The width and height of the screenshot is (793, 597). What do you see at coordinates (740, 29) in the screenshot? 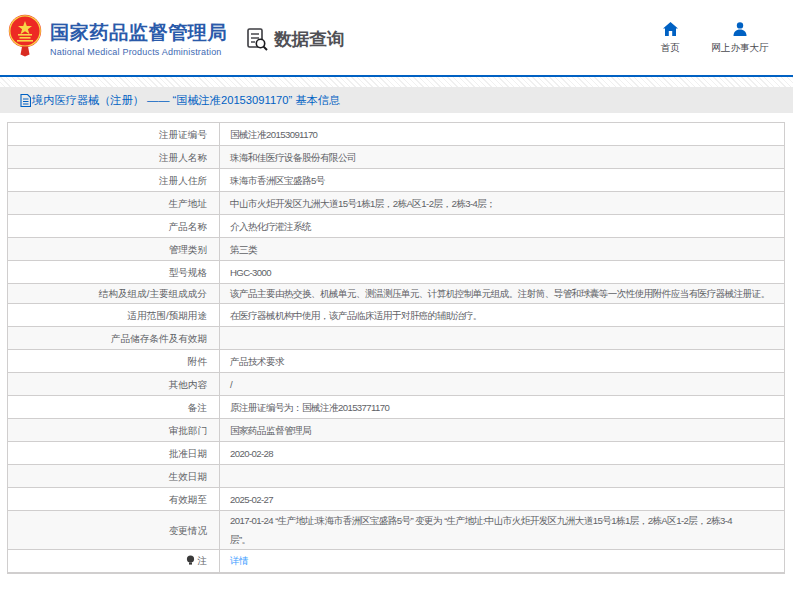
I see `user-icon` at bounding box center [740, 29].